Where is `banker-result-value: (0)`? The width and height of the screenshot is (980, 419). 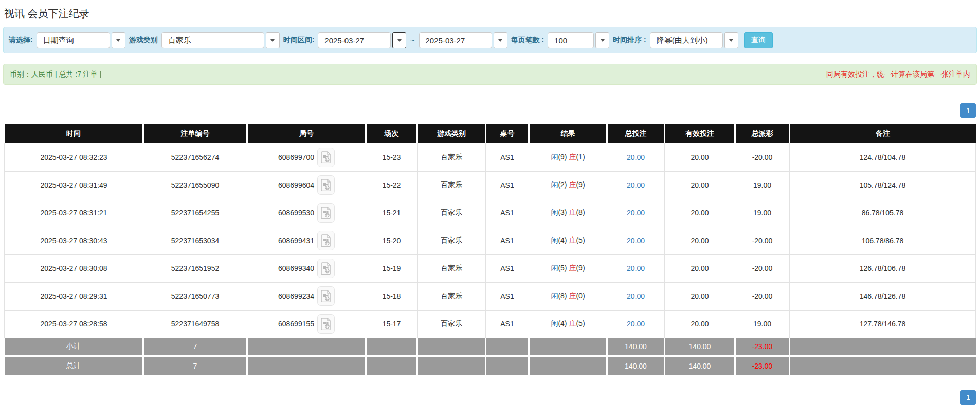 banker-result-value: (0) is located at coordinates (580, 296).